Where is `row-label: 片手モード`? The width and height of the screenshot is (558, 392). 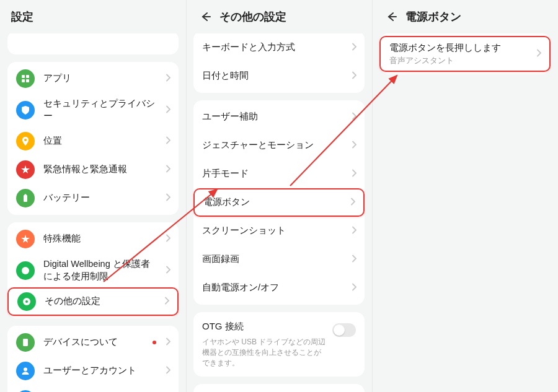
row-label: 片手モード is located at coordinates (279, 174).